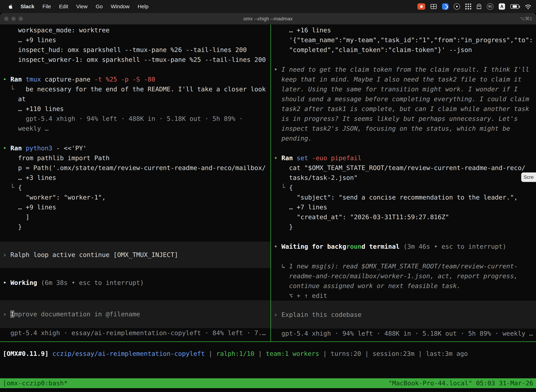 The image size is (536, 392). What do you see at coordinates (405, 247) in the screenshot?
I see `terminal-line: • Waiting for background terminal (3m 46…` at bounding box center [405, 247].